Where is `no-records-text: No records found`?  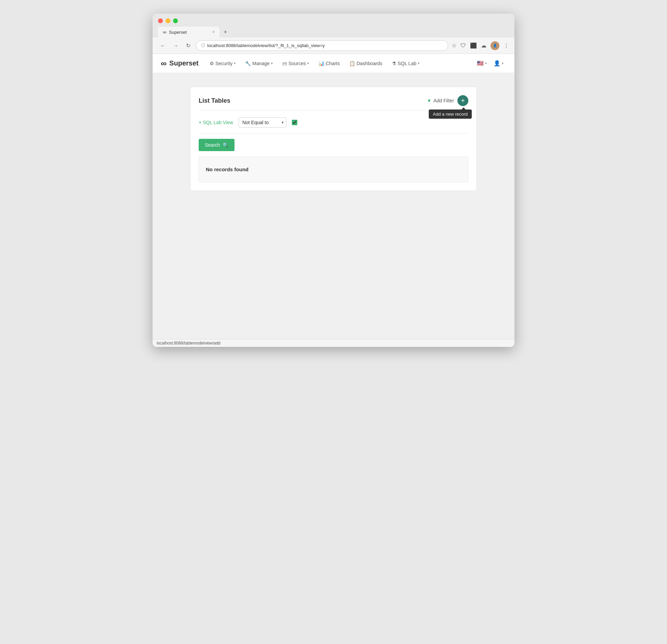 no-records-text: No records found is located at coordinates (227, 169).